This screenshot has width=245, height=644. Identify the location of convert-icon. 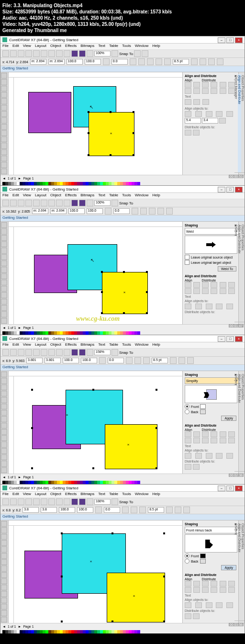
(220, 62).